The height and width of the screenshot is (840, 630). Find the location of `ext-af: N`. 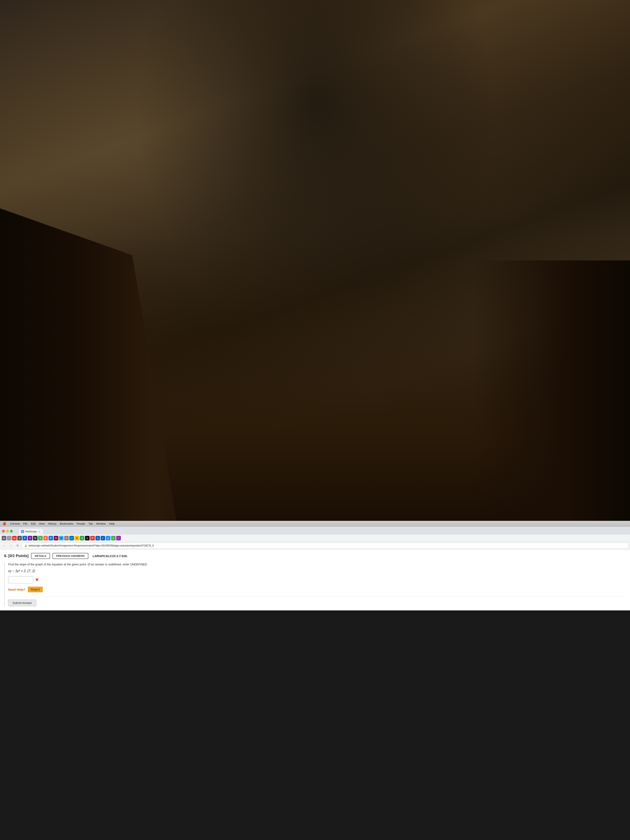

ext-af: N is located at coordinates (98, 538).